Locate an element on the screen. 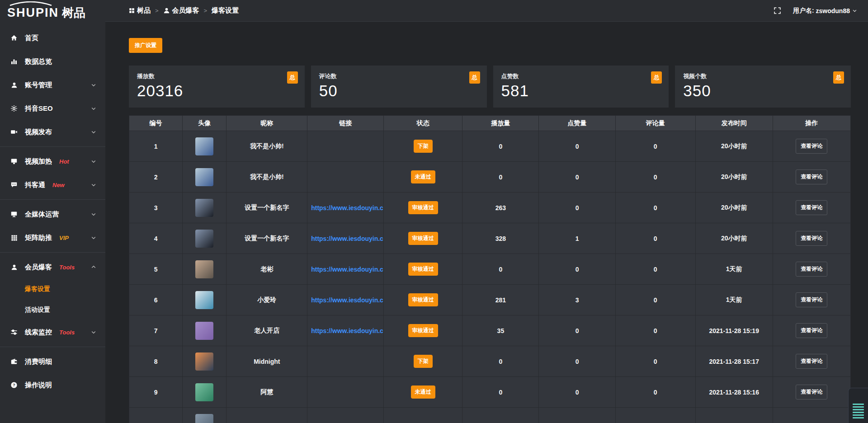  cell-time is located at coordinates (734, 415).